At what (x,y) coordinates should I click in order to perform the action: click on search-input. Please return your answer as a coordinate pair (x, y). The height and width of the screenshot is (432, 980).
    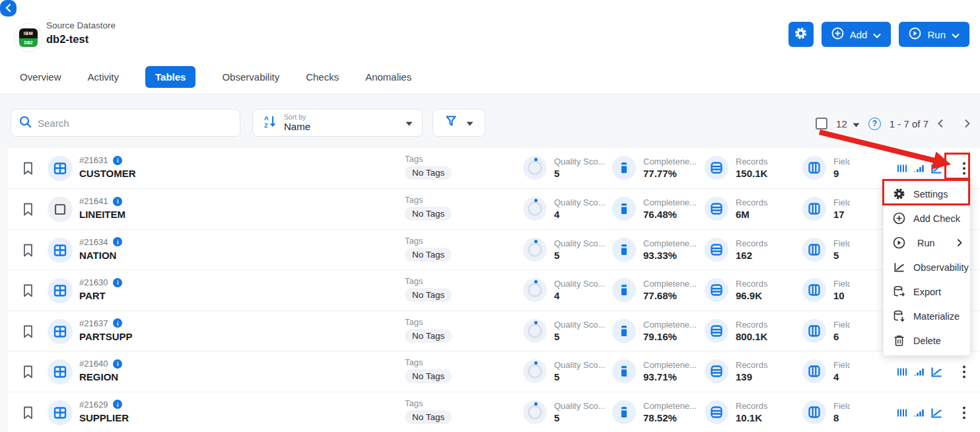
    Looking at the image, I should click on (135, 123).